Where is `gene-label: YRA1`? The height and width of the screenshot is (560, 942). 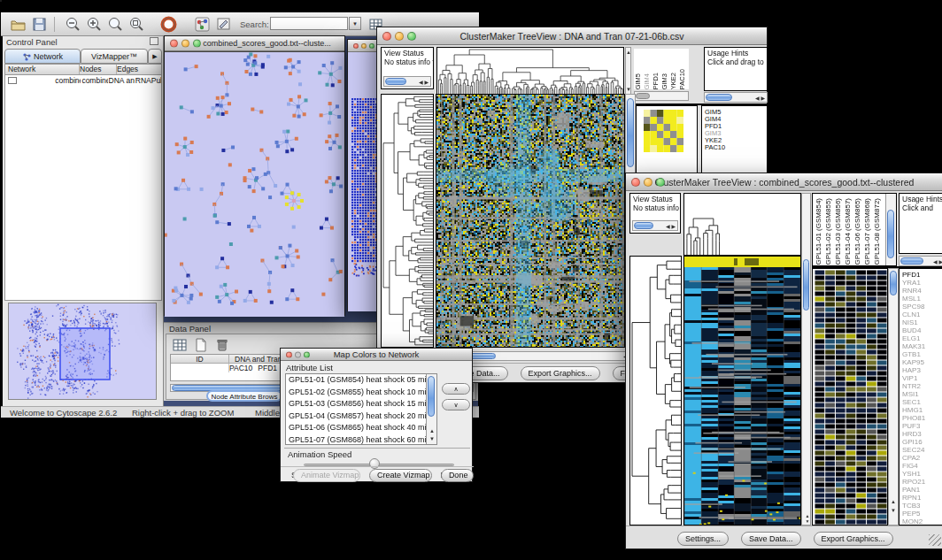 gene-label: YRA1 is located at coordinates (923, 283).